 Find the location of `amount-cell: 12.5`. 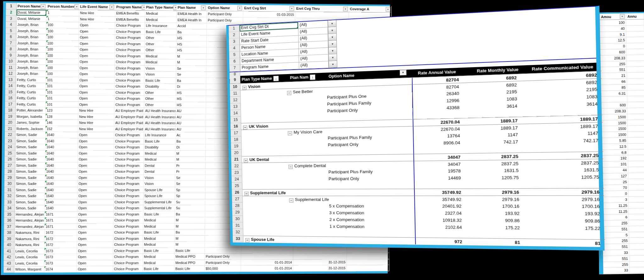

amount-cell: 12.5 is located at coordinates (613, 40).